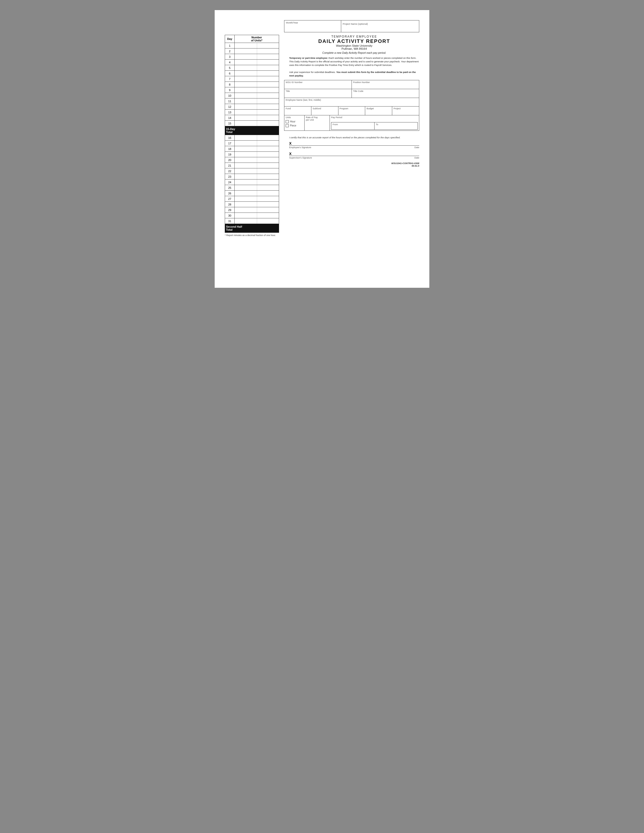 This screenshot has height=833, width=644. Describe the element at coordinates (354, 41) in the screenshot. I see `form-main-title: DAILY ACTIVITY REPORT` at that location.